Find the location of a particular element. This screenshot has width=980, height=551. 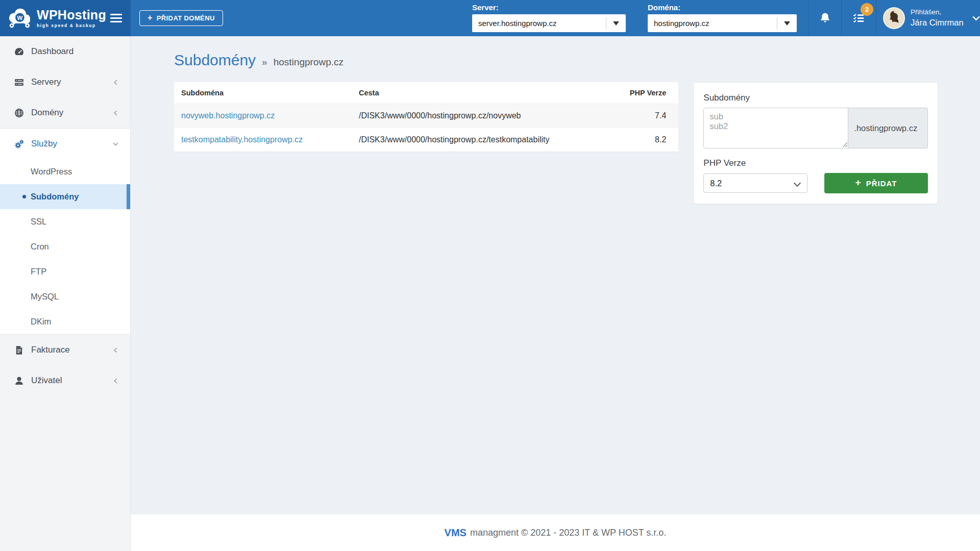

subdomain-php-version: 7.4 is located at coordinates (650, 116).